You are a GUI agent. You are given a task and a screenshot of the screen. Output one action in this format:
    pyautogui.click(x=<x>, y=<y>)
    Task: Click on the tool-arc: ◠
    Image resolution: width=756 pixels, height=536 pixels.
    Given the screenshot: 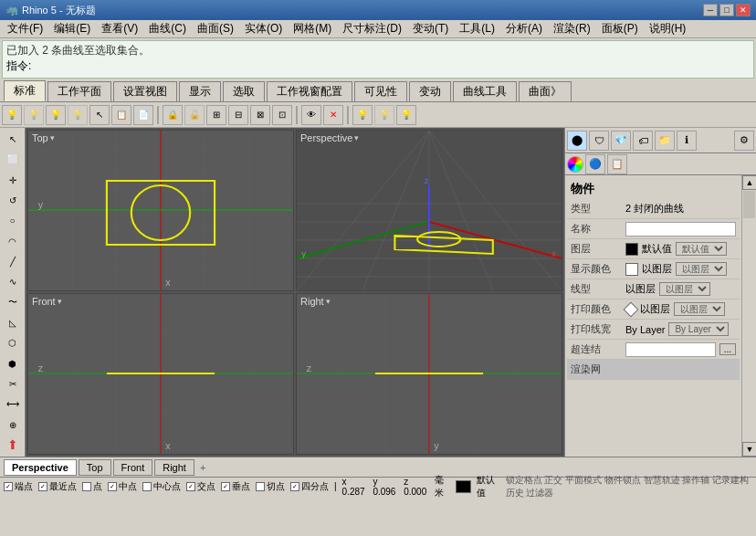 What is the action you would take?
    pyautogui.click(x=13, y=241)
    